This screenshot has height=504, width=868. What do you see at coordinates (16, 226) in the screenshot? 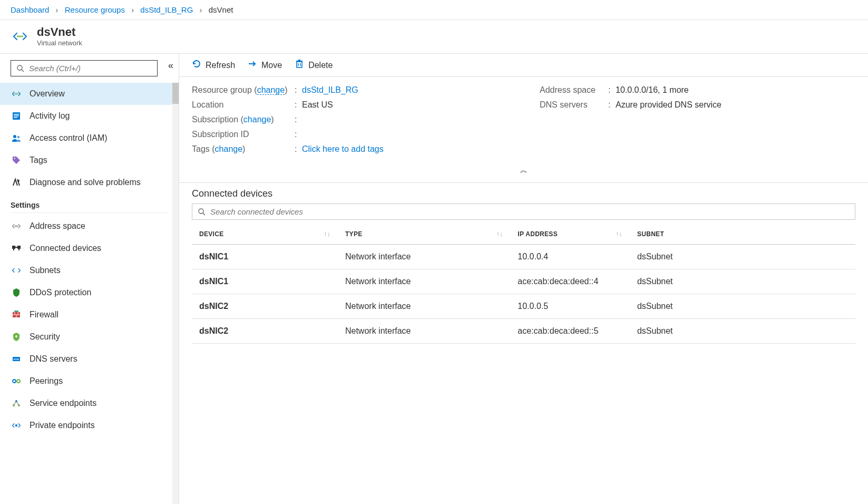
I see `address-space-icon` at bounding box center [16, 226].